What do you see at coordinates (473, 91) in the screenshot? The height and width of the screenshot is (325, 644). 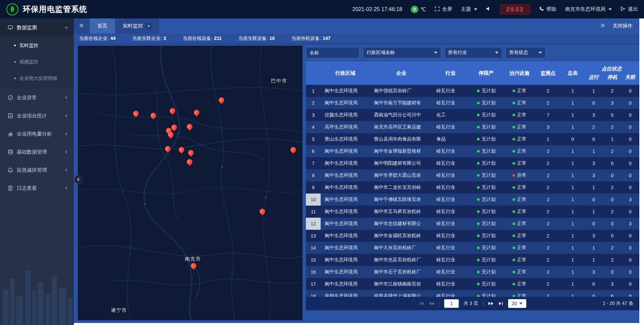 I see `table-row: 1阆中生态环境局阆中强锐页岩砖厂砖瓦行业无计划正常21120` at bounding box center [473, 91].